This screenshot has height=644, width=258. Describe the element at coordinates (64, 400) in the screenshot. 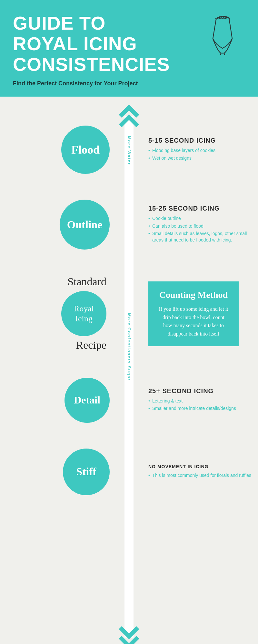

I see `detail-left: Detail` at that location.